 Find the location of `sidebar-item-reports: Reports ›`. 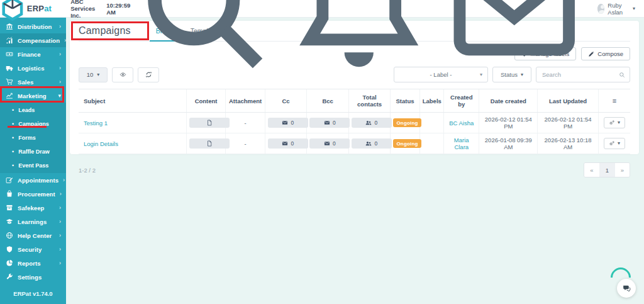

sidebar-item-reports: Reports › is located at coordinates (33, 263).